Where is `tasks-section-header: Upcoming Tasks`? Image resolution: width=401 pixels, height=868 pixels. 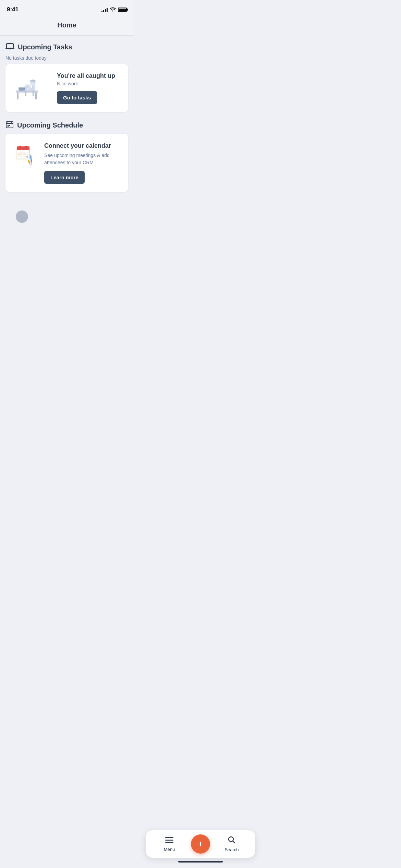
tasks-section-header: Upcoming Tasks is located at coordinates (67, 47).